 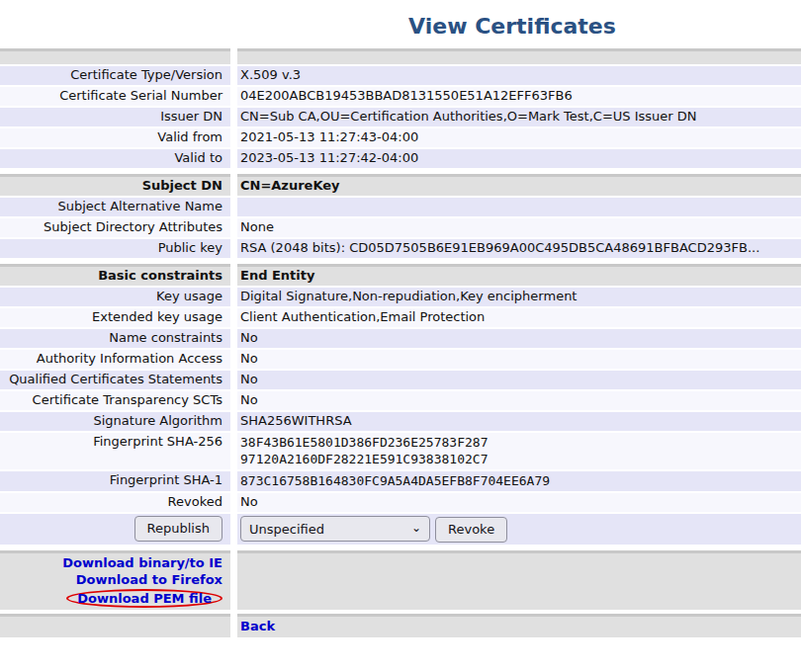 I want to click on row-label: Qualified Certificates Statements, so click(x=115, y=379).